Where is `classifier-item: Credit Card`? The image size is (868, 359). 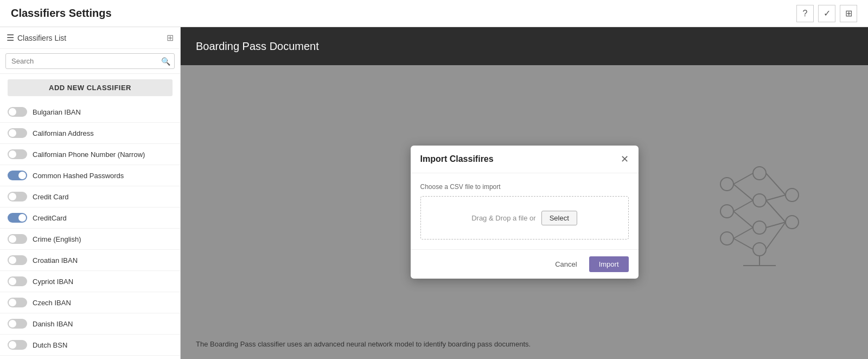
classifier-item: Credit Card is located at coordinates (90, 197).